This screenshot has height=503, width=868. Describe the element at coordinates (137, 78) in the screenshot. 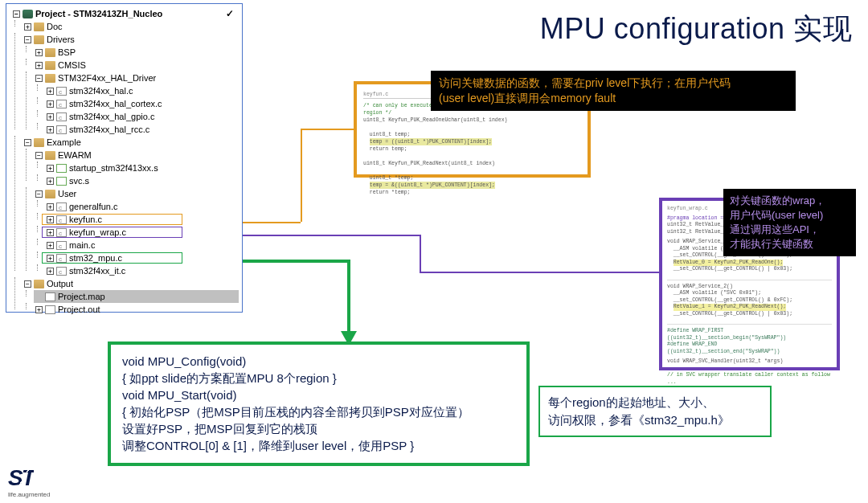

I see `tree-folder-hal: −STM32F4xx_HAL_Driver` at that location.